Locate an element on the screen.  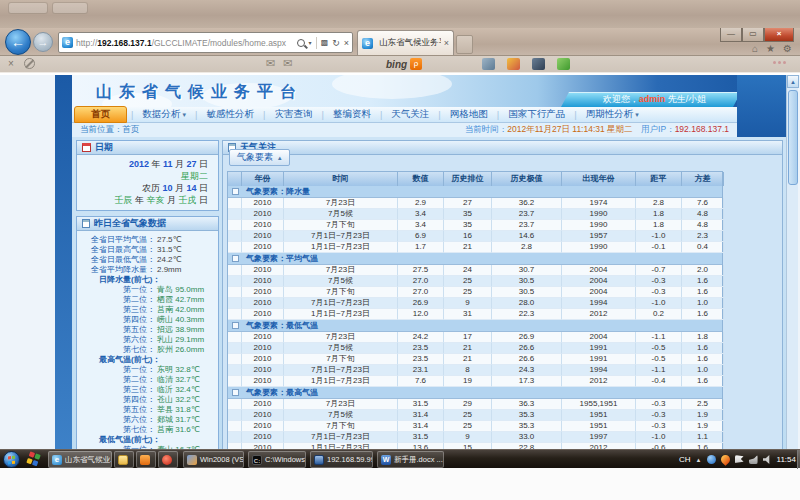
maximize-button: ▭ is located at coordinates (753, 35).